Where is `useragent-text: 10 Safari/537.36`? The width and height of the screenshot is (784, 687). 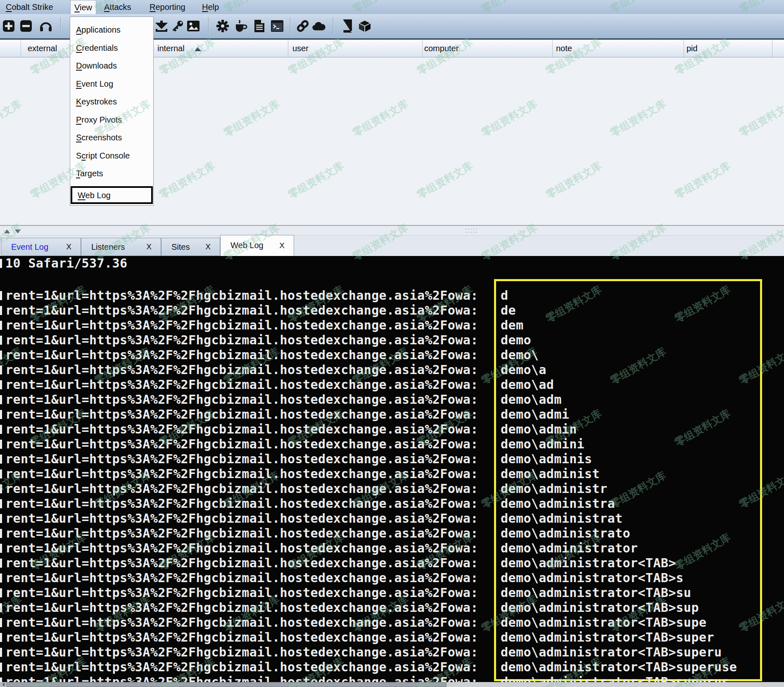 useragent-text: 10 Safari/537.36 is located at coordinates (66, 263).